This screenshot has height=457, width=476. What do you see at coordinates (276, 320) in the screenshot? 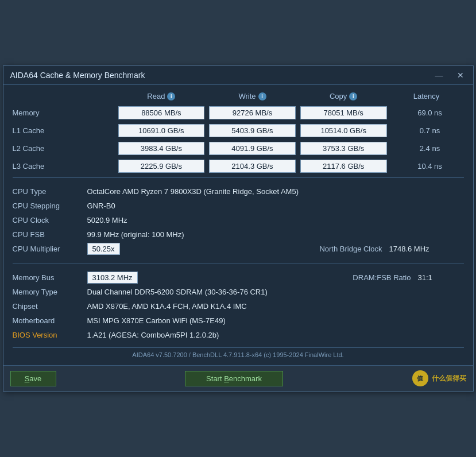
I see `motherboard-value: MSI MPG X870E Carbon WiFi (MS-7E49)` at bounding box center [276, 320].